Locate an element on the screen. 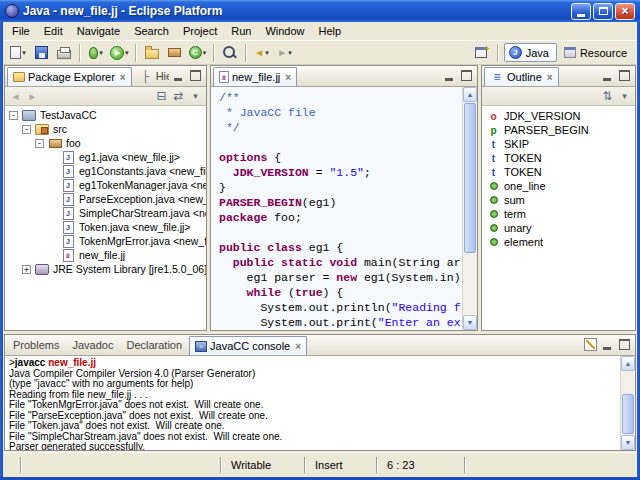 The image size is (640, 480). console-tab-javacc-console: JavaCC console× is located at coordinates (248, 346).